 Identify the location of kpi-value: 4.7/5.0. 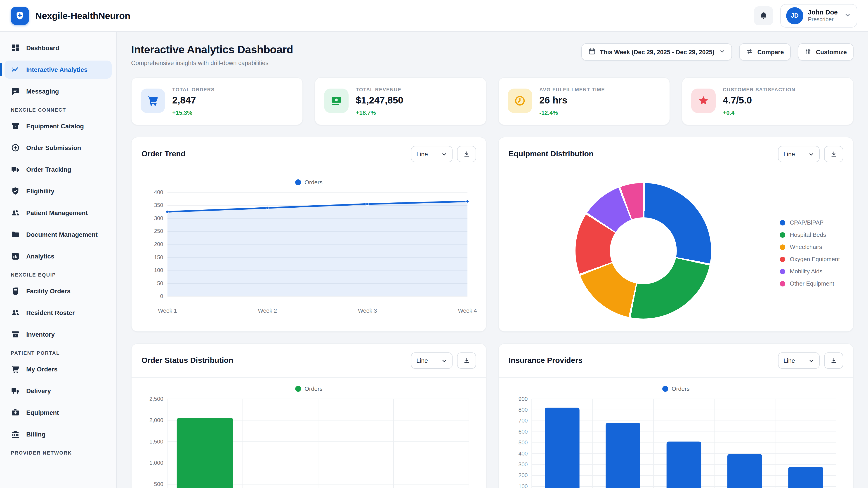
(759, 100).